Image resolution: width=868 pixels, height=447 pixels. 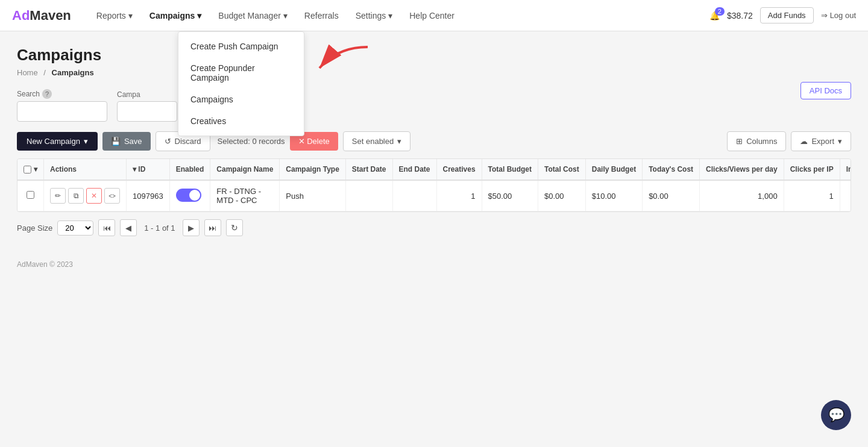 What do you see at coordinates (399, 16) in the screenshot?
I see `nav-items: Reports ▾ Campaigns ▾ Budget Manager ▾ R…` at bounding box center [399, 16].